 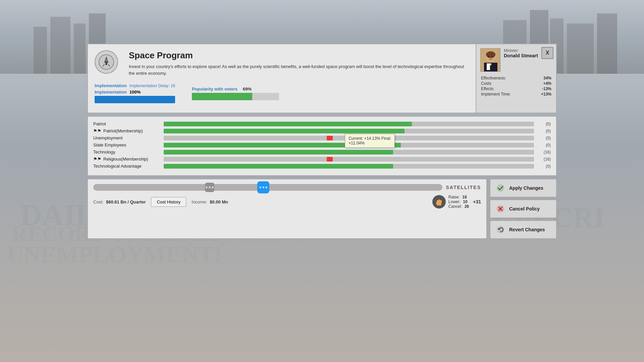 I want to click on satellite-slider-track, so click(x=268, y=187).